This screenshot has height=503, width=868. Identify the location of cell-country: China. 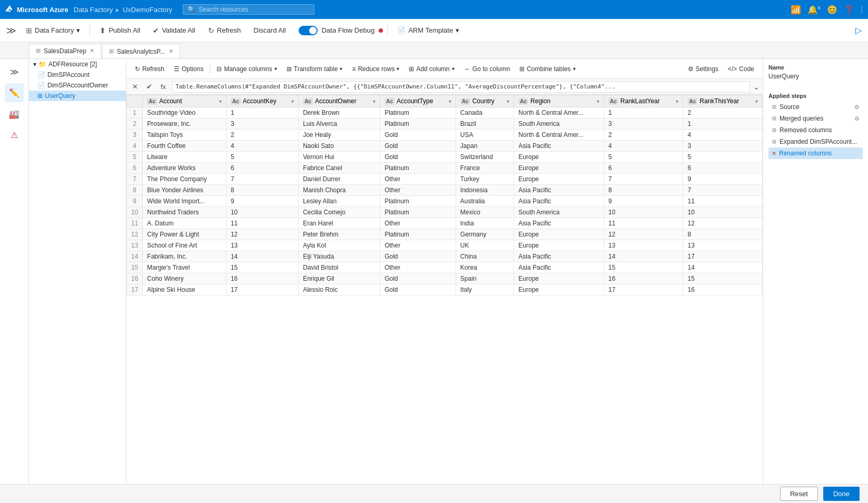
(485, 257).